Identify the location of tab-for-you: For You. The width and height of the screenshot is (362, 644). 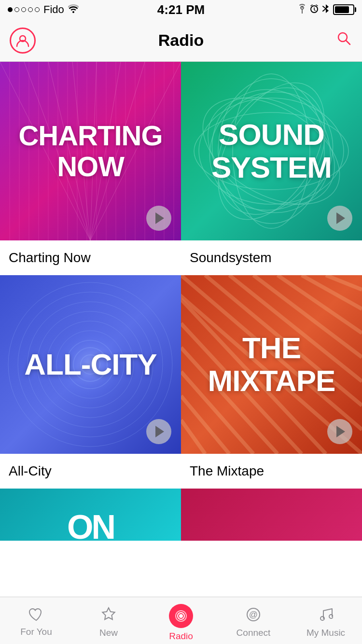
(36, 621).